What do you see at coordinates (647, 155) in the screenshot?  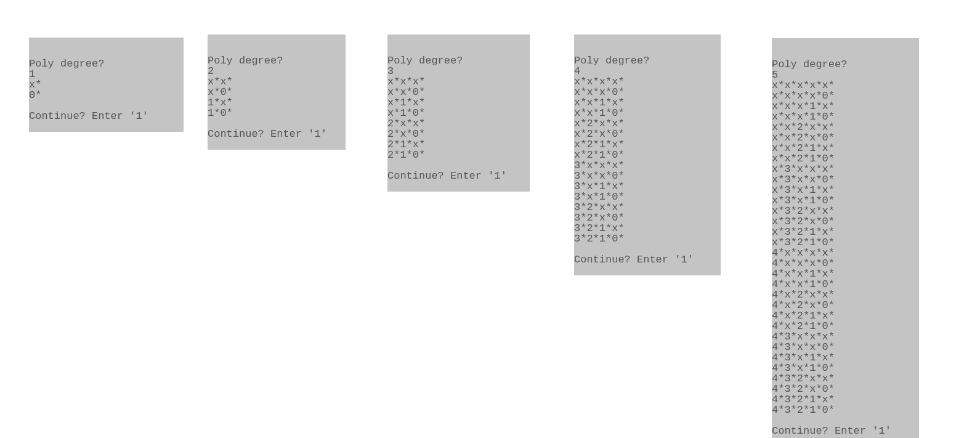 I see `terminal-panel-4: Poly degree? 4 x*x*x*x* x*x*x*0* x*x*1*x…` at bounding box center [647, 155].